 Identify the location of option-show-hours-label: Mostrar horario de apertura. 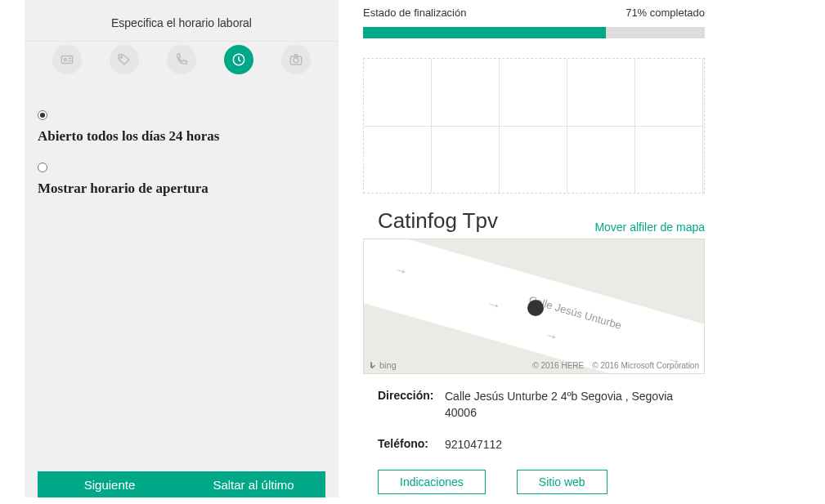
(182, 189).